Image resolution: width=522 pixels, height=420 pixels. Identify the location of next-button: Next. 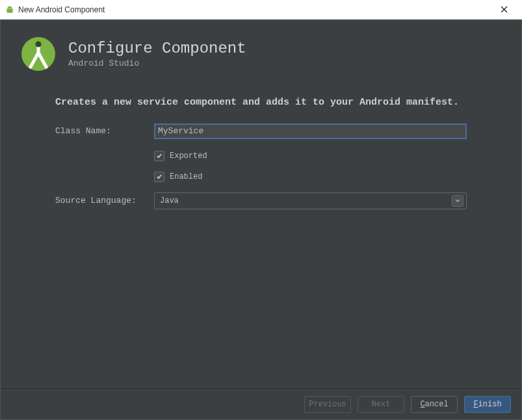
(381, 404).